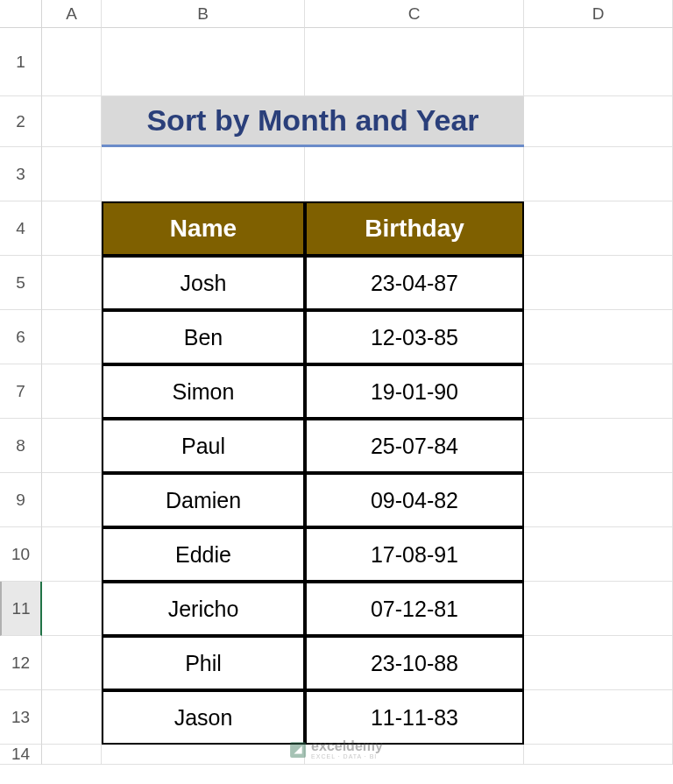 This screenshot has width=673, height=784. What do you see at coordinates (414, 229) in the screenshot?
I see `table-header-birthday: Birthday` at bounding box center [414, 229].